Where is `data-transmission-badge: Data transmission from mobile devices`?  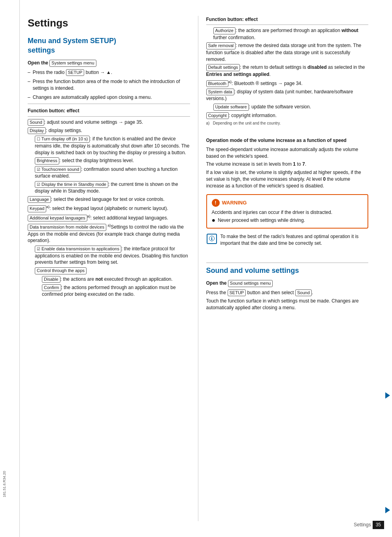
data-transmission-badge: Data transmission from mobile devices is located at coordinates (67, 227).